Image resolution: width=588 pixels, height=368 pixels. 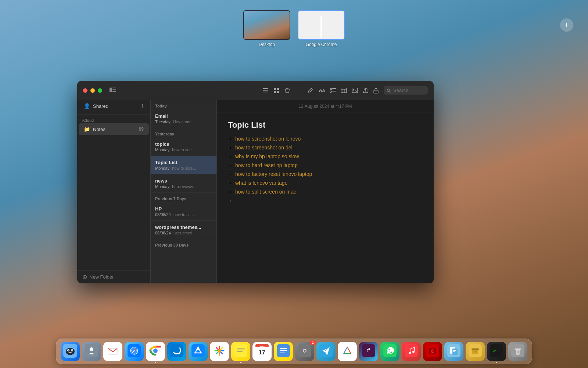 I want to click on new-folder-button: ⊕ New Folder, so click(x=114, y=277).